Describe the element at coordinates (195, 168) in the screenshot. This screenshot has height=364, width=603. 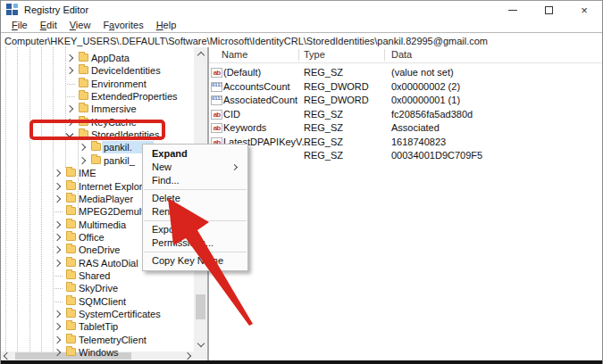
I see `context-menu-item-new: New` at that location.